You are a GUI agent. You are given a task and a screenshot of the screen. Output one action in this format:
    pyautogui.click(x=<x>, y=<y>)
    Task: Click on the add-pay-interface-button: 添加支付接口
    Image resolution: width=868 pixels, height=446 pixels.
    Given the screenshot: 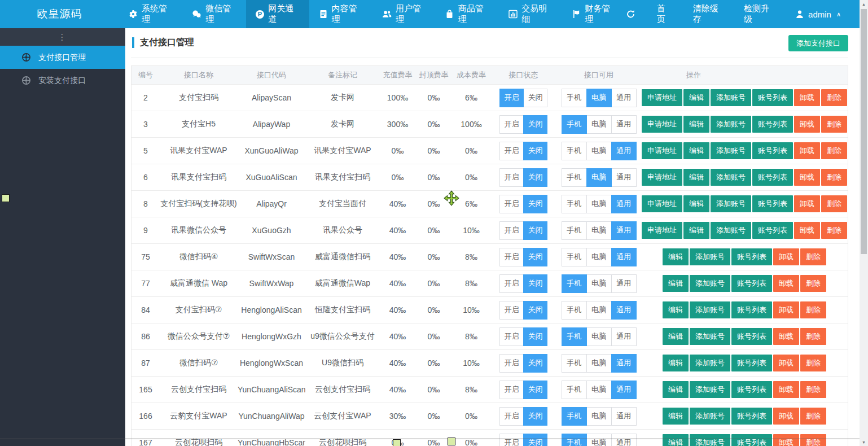 What is the action you would take?
    pyautogui.click(x=818, y=43)
    